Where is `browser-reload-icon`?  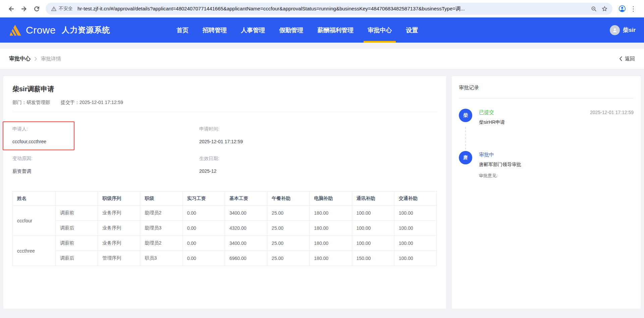
browser-reload-icon is located at coordinates (37, 9).